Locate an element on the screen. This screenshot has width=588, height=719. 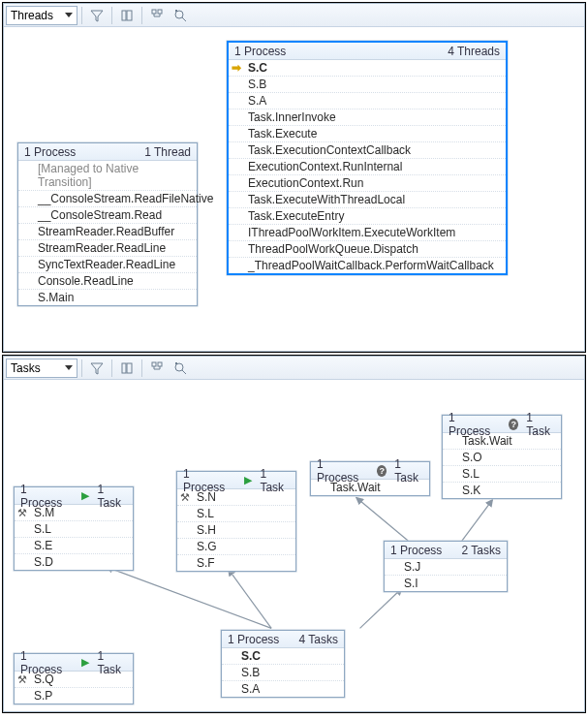
stack-frame-row: S.P is located at coordinates (74, 696).